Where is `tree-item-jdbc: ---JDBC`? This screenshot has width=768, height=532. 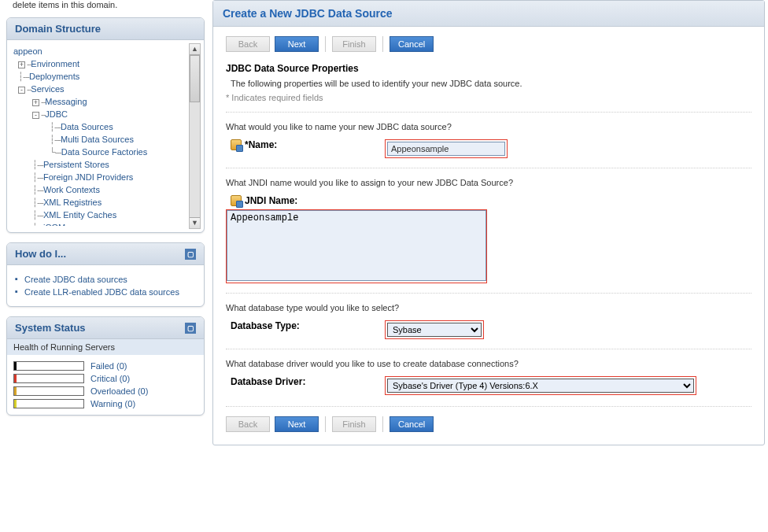
tree-item-jdbc: ---JDBC is located at coordinates (104, 114).